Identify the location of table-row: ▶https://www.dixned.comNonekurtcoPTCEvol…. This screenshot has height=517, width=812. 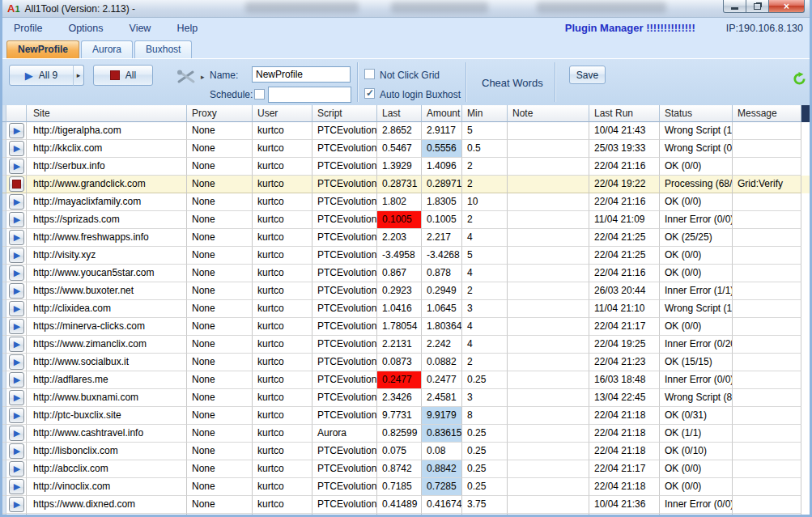
(406, 505).